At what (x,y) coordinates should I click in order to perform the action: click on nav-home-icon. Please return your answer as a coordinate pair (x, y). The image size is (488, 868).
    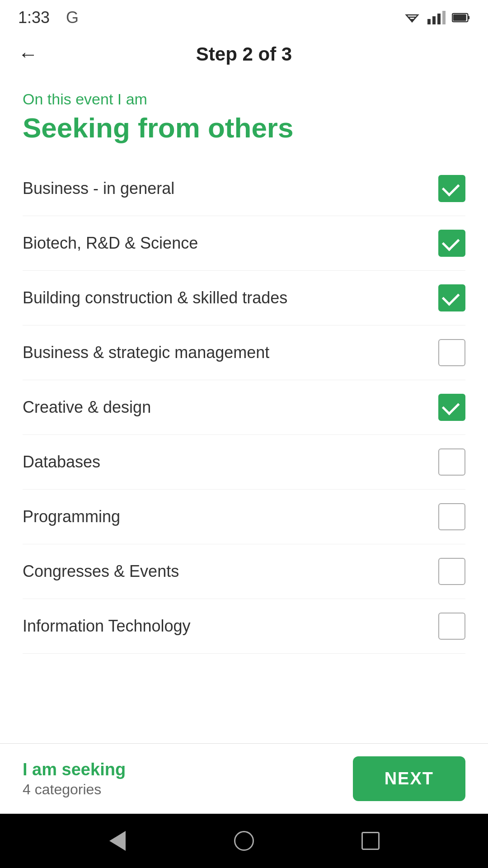
    Looking at the image, I should click on (244, 841).